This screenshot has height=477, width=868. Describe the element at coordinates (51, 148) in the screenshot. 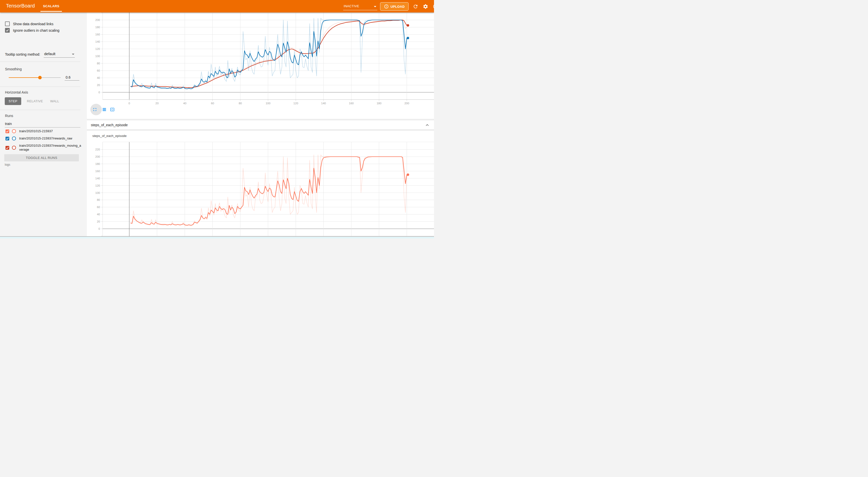

I see `run-label: train/20201015-215937/rewards_moving_ave…` at that location.